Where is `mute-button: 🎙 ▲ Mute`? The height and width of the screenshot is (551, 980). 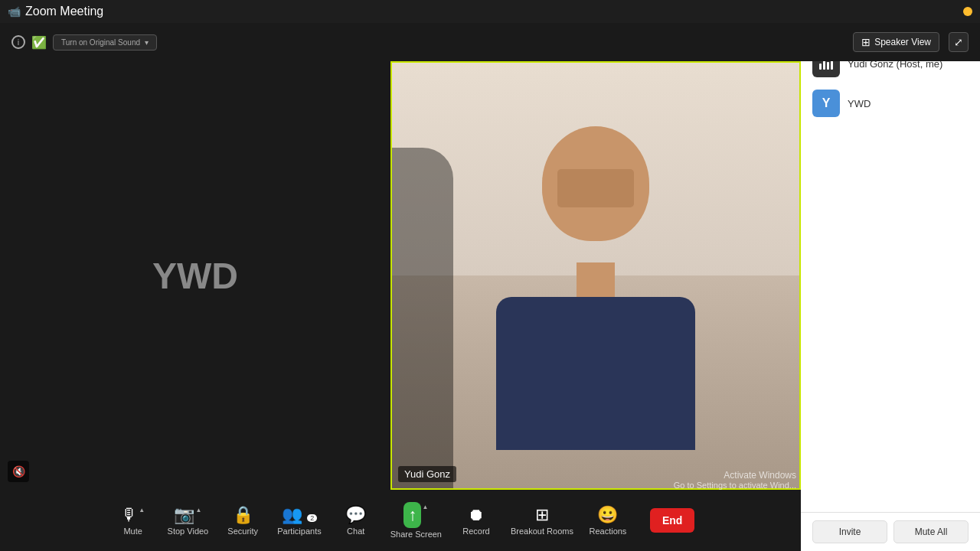 mute-button: 🎙 ▲ Mute is located at coordinates (133, 520).